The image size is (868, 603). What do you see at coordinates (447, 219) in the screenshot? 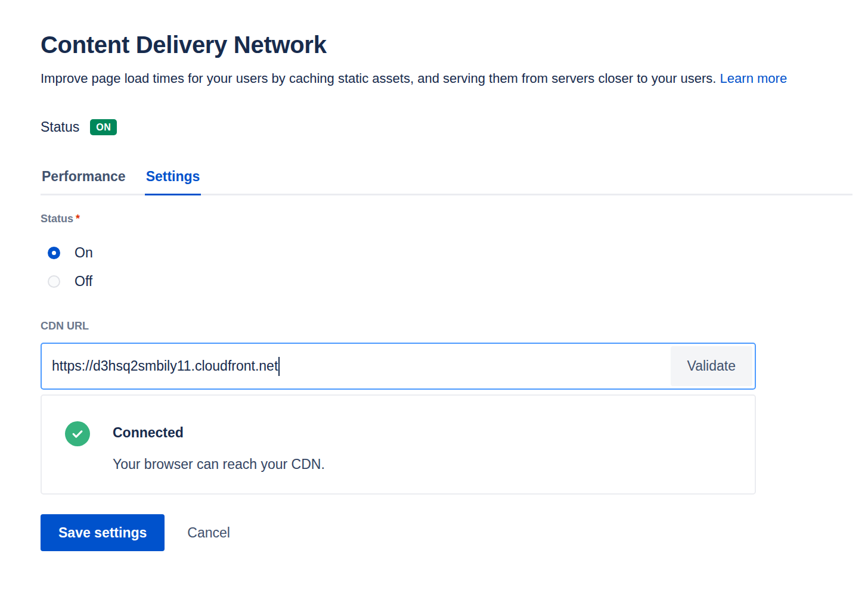
I see `status-field-label-row: Status*` at bounding box center [447, 219].